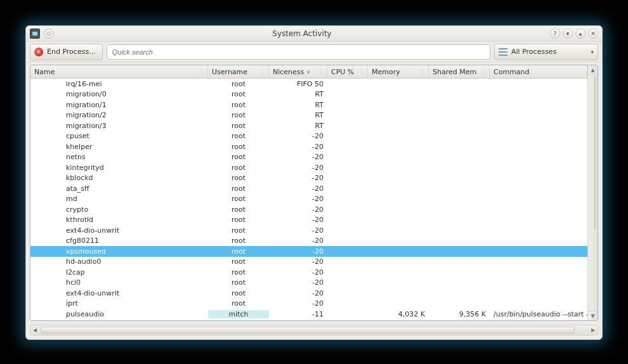 This screenshot has width=628, height=364. What do you see at coordinates (49, 34) in the screenshot?
I see `pin-icon` at bounding box center [49, 34].